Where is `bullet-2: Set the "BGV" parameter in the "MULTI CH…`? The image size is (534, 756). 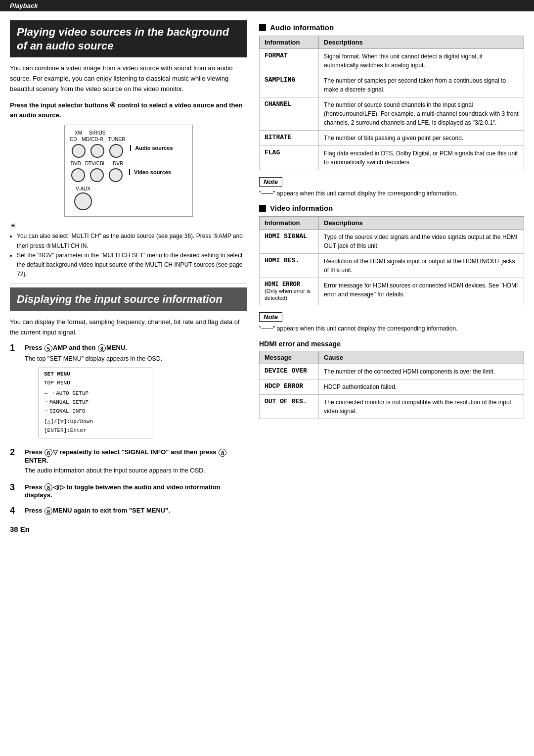 bullet-2: Set the "BGV" parameter in the "MULTI CH… is located at coordinates (132, 265).